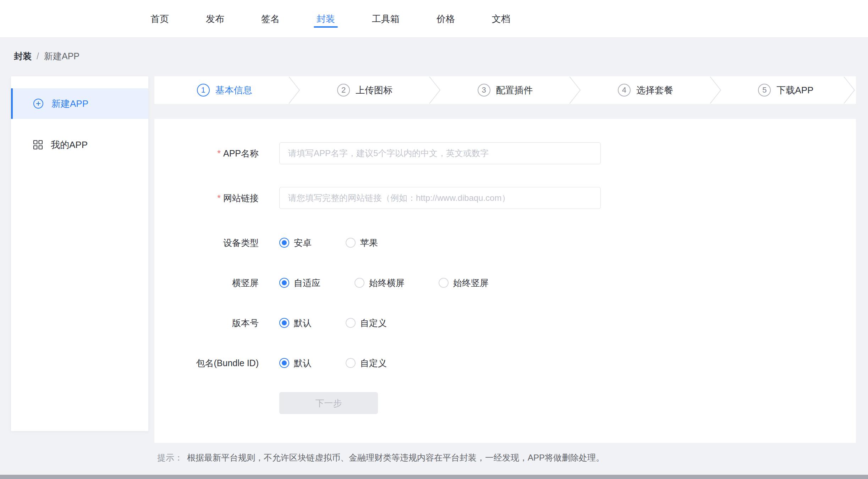 This screenshot has width=868, height=479. I want to click on sidebar: 新建APP我的APP, so click(79, 254).